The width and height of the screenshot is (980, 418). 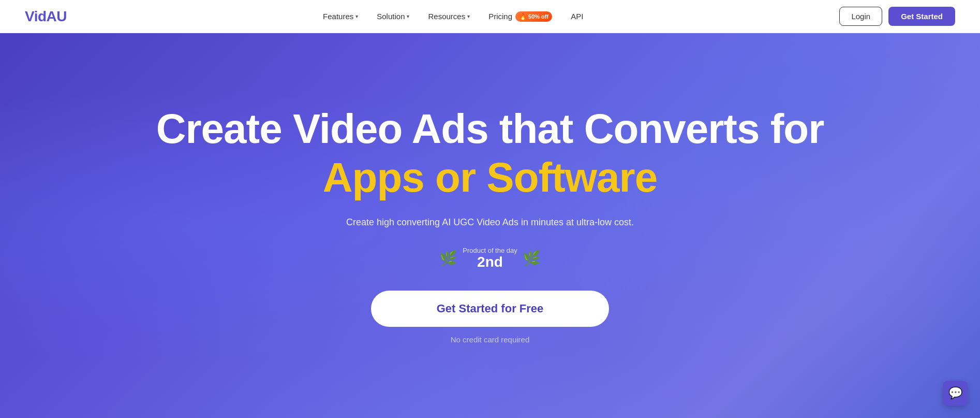 I want to click on fire-icon: 🔥, so click(x=523, y=17).